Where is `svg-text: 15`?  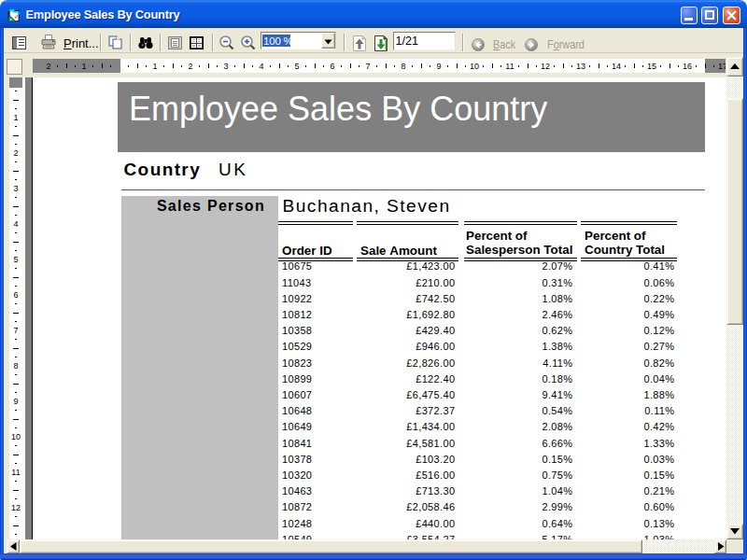 svg-text: 15 is located at coordinates (652, 66).